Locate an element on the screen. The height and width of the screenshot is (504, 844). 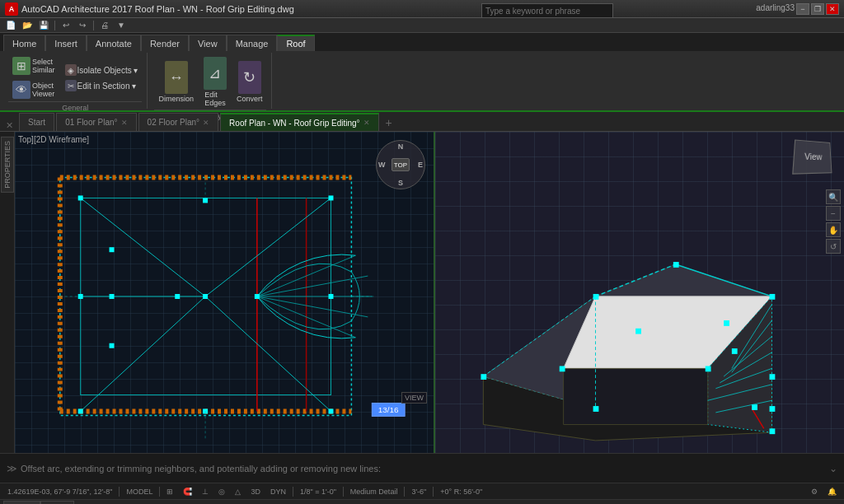
ribbon-tab-manage: Manage is located at coordinates (252, 43).